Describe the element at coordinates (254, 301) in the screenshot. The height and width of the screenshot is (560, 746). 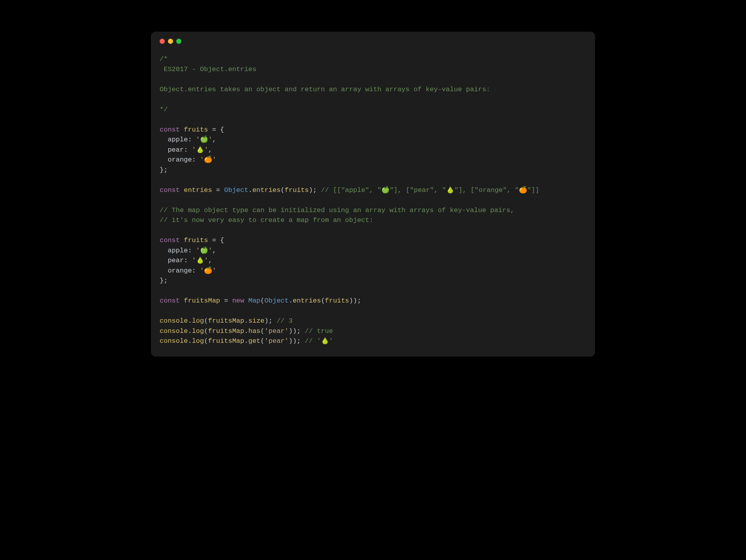
I see `builtin: Map` at that location.